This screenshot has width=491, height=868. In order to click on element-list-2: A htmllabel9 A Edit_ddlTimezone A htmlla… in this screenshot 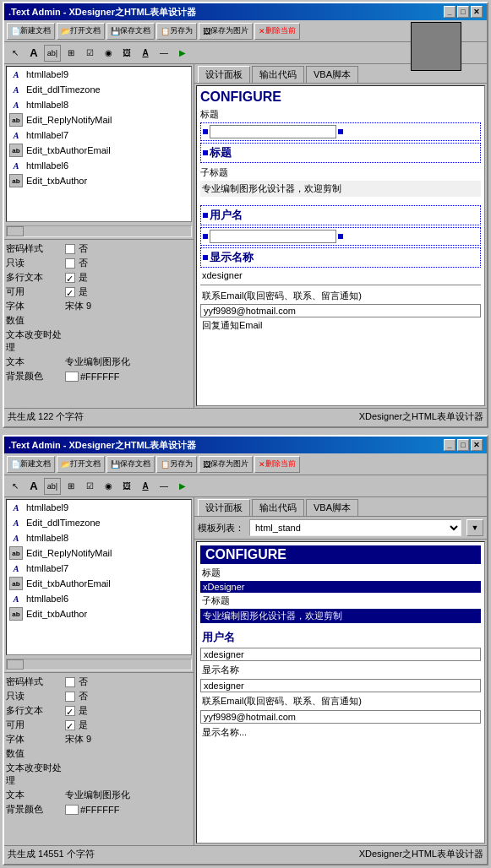, I will do `click(99, 578)`.